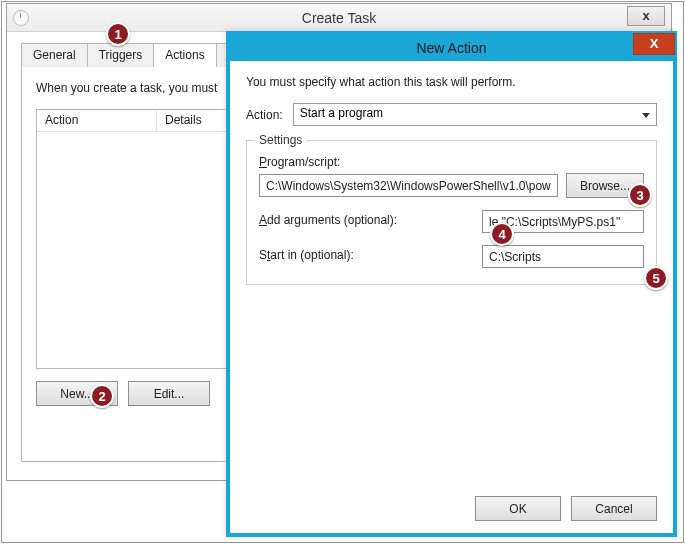 The width and height of the screenshot is (685, 544). Describe the element at coordinates (118, 34) in the screenshot. I see `annotation-1: 1` at that location.